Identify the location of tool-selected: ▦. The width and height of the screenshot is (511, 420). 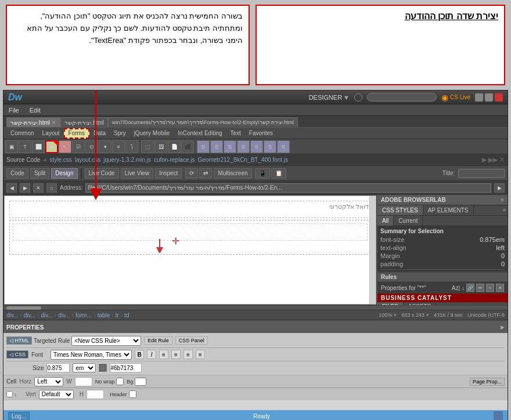
(52, 147).